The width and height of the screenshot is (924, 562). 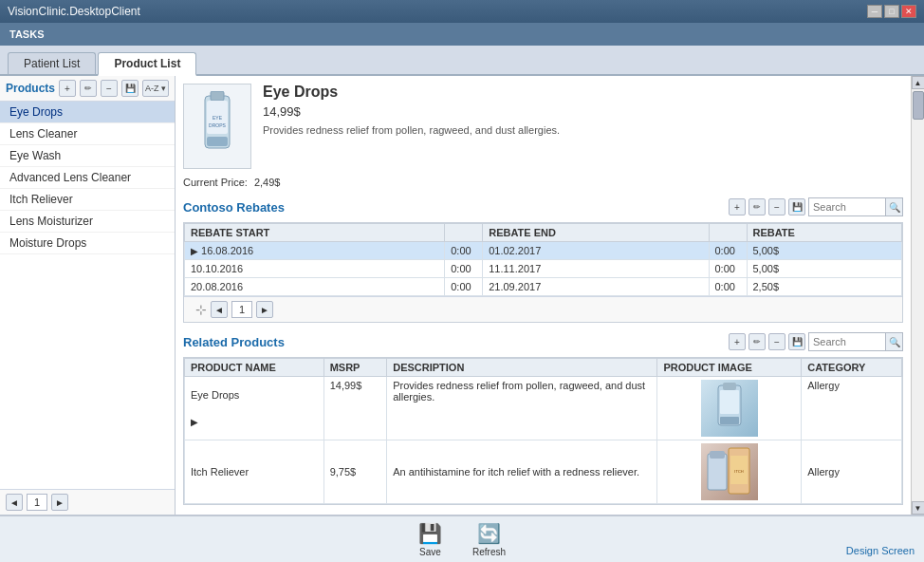 What do you see at coordinates (856, 207) in the screenshot?
I see `rebates-search-box: 🔍` at bounding box center [856, 207].